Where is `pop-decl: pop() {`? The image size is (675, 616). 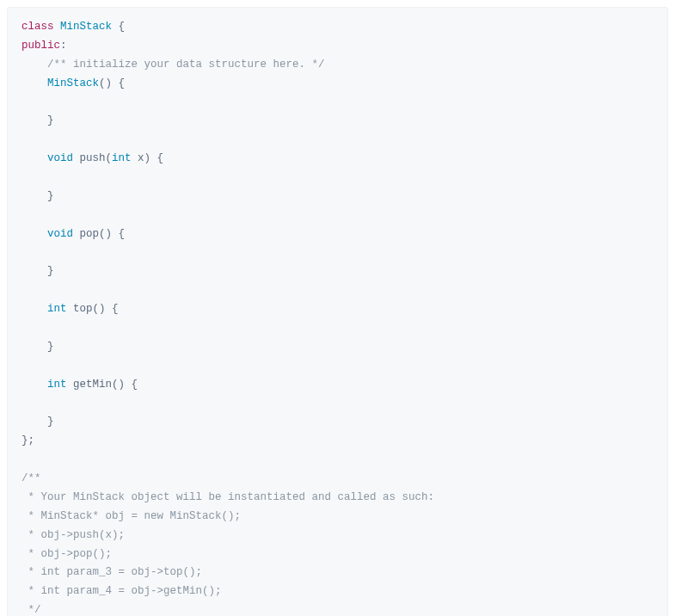
pop-decl: pop() { is located at coordinates (99, 234).